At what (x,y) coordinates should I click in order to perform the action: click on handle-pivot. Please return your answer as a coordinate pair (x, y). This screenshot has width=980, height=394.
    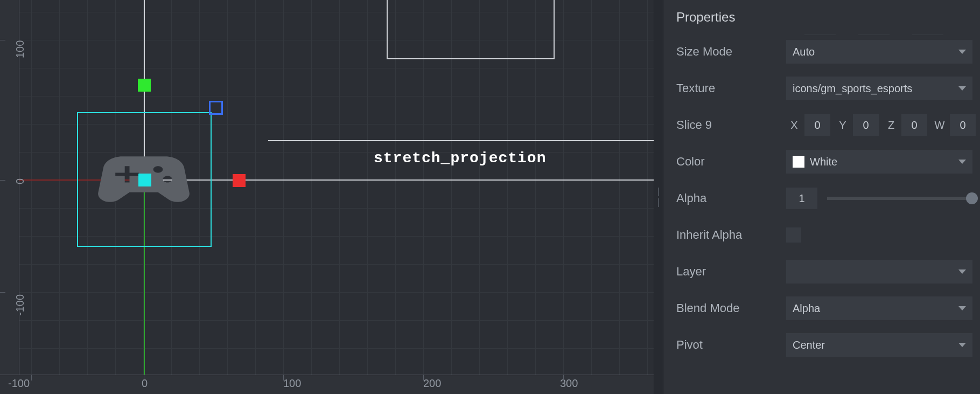
    Looking at the image, I should click on (145, 180).